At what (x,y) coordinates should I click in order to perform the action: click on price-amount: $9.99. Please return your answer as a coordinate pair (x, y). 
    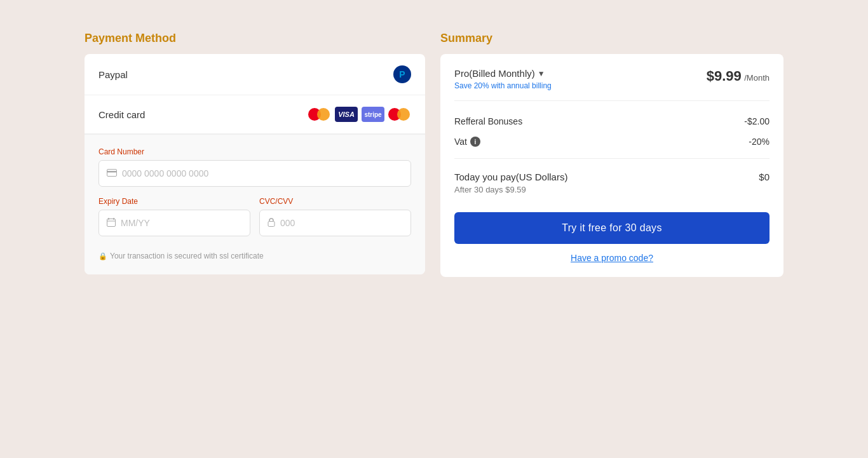
    Looking at the image, I should click on (724, 76).